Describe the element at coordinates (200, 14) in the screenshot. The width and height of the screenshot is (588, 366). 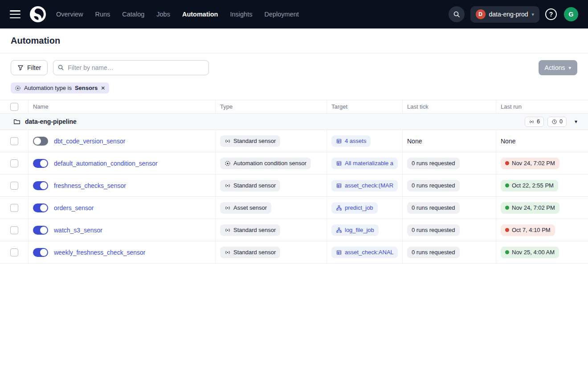
I see `nav-item-automation: Automation` at that location.